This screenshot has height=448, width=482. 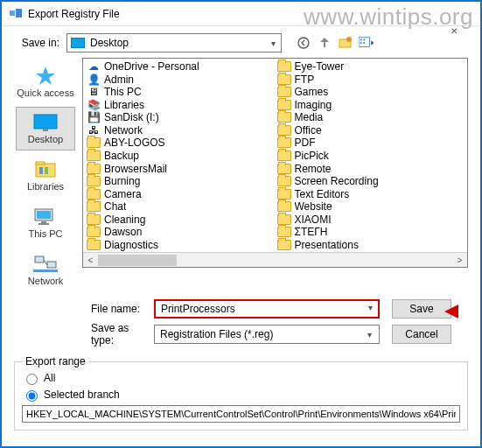 I want to click on filename-input, so click(x=267, y=309).